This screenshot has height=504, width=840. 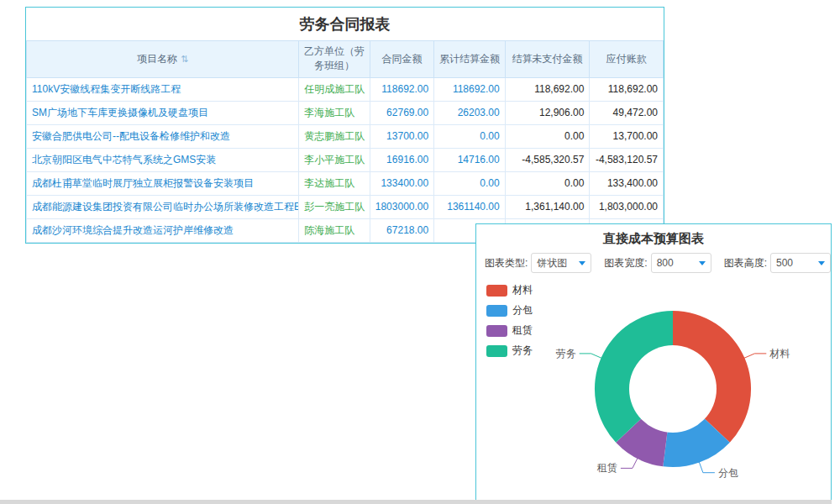 I want to click on payable-cell: 118,692.00, so click(x=627, y=89).